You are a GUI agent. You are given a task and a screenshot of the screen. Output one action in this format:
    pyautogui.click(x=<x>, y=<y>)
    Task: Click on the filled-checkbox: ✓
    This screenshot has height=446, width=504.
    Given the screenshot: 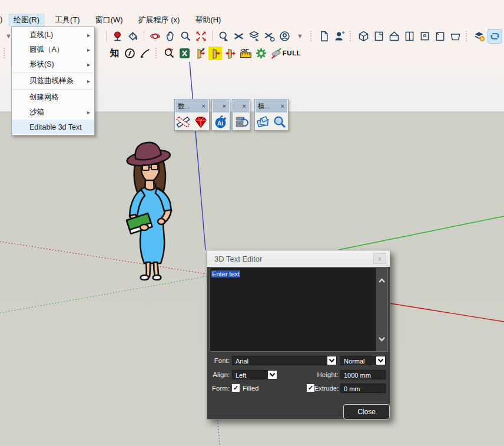 What is the action you would take?
    pyautogui.click(x=236, y=388)
    